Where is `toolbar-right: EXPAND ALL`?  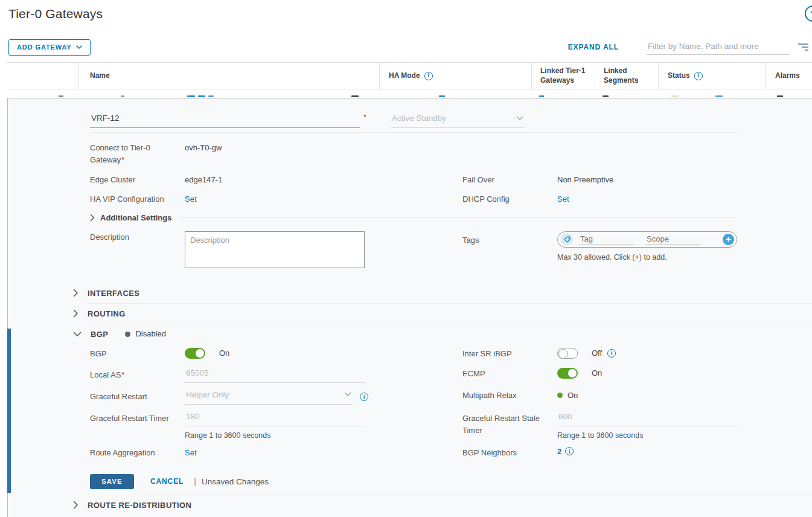 toolbar-right: EXPAND ALL is located at coordinates (690, 47).